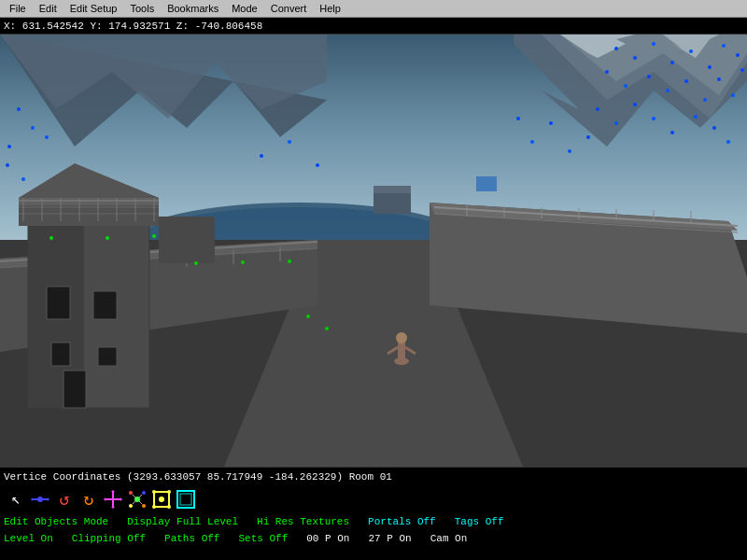 The height and width of the screenshot is (560, 747). Describe the element at coordinates (28, 539) in the screenshot. I see `level-on-label: Level On` at that location.